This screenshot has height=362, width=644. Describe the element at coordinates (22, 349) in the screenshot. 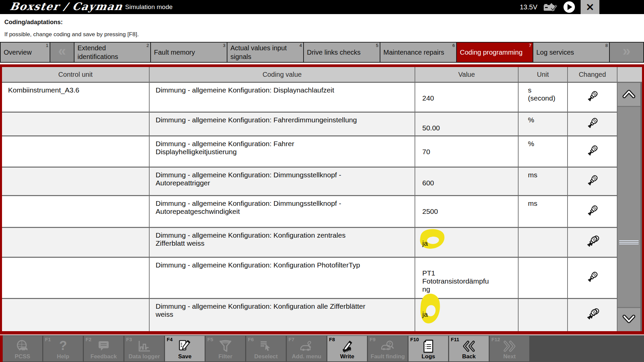

I see `fkey-pcss: PCSS` at that location.